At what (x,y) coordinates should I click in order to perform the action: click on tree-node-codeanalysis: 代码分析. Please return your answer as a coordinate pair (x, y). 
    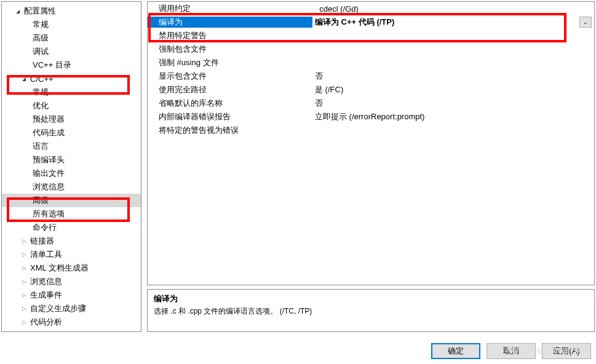
    Looking at the image, I should click on (71, 322).